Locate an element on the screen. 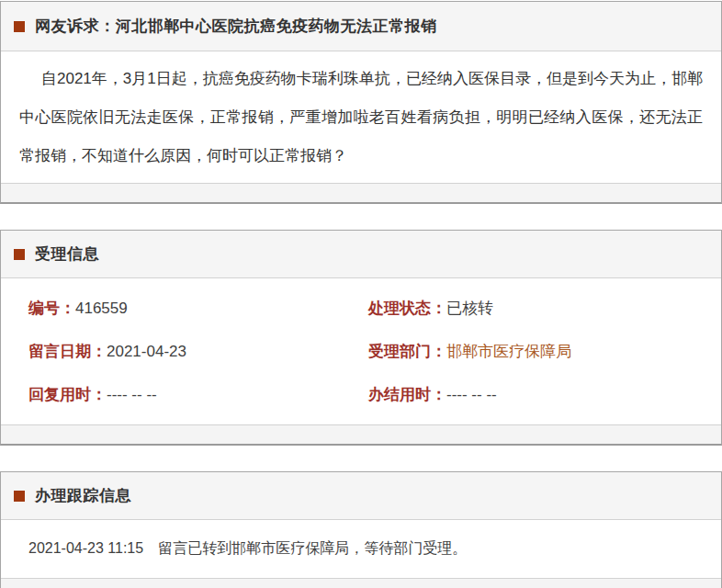 The image size is (722, 588). complaint-footer-strip is located at coordinates (361, 193).